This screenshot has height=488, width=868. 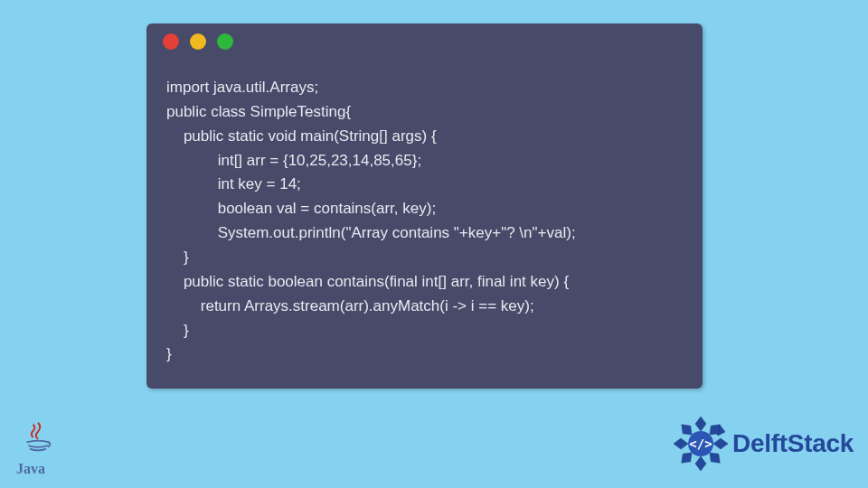 I want to click on delftstack-logo: </> DelftStack, so click(x=763, y=444).